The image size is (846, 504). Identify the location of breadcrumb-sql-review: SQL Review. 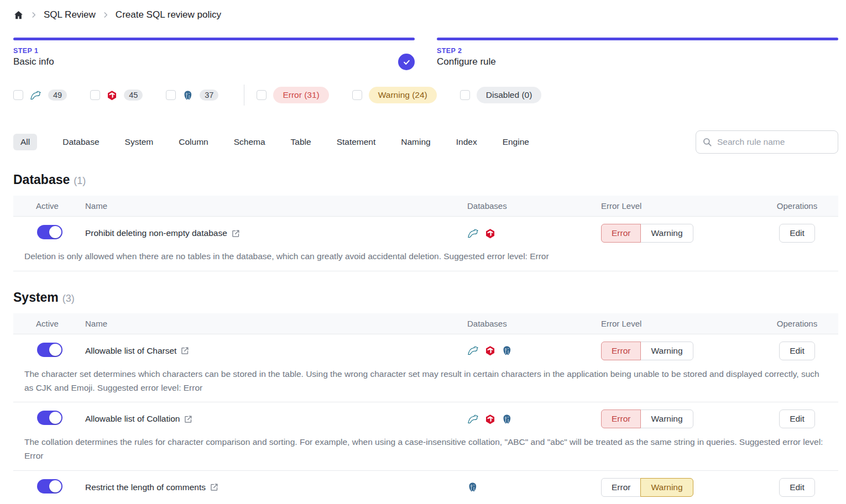
(70, 15).